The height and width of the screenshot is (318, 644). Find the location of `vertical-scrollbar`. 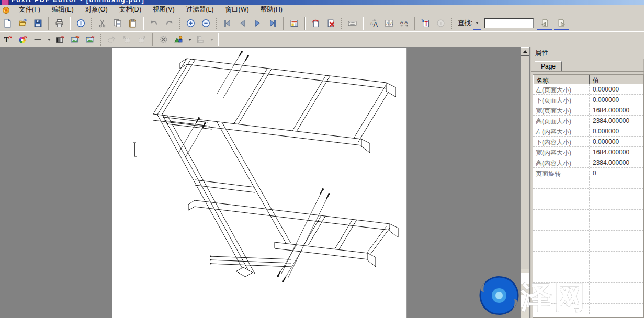

vertical-scrollbar is located at coordinates (525, 183).